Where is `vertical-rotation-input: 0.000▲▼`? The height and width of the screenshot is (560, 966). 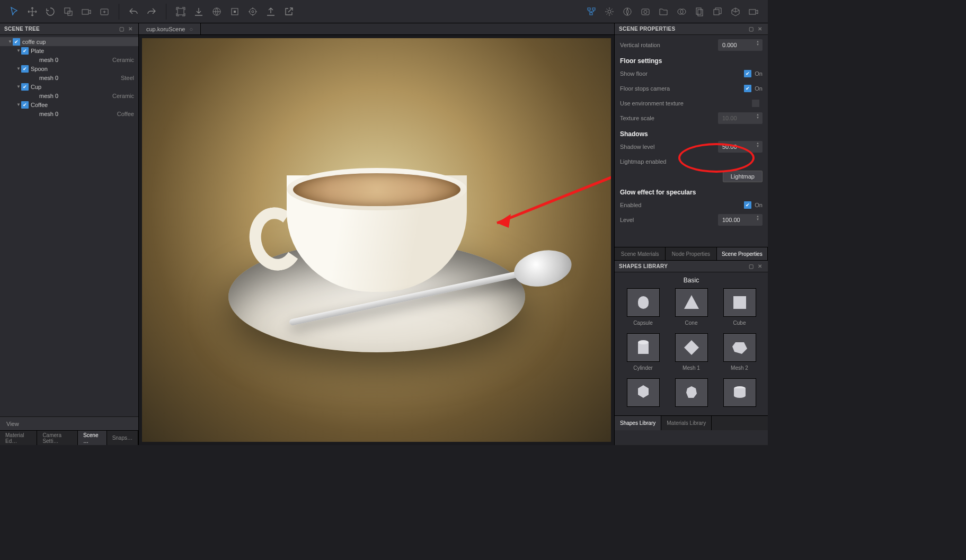
vertical-rotation-input: 0.000▲▼ is located at coordinates (740, 45).